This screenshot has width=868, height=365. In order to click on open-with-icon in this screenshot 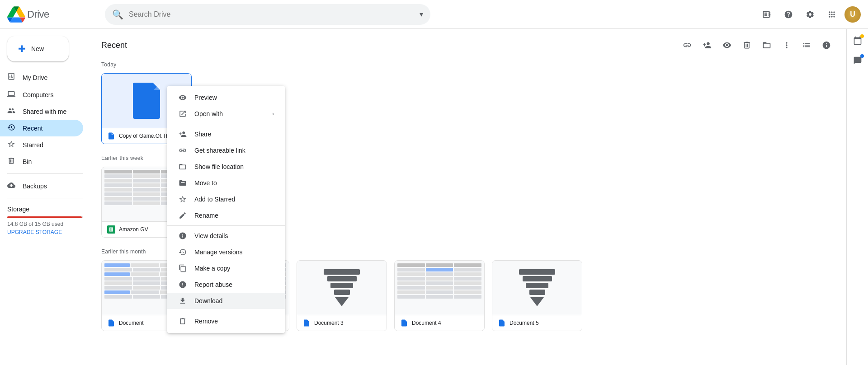, I will do `click(183, 114)`.